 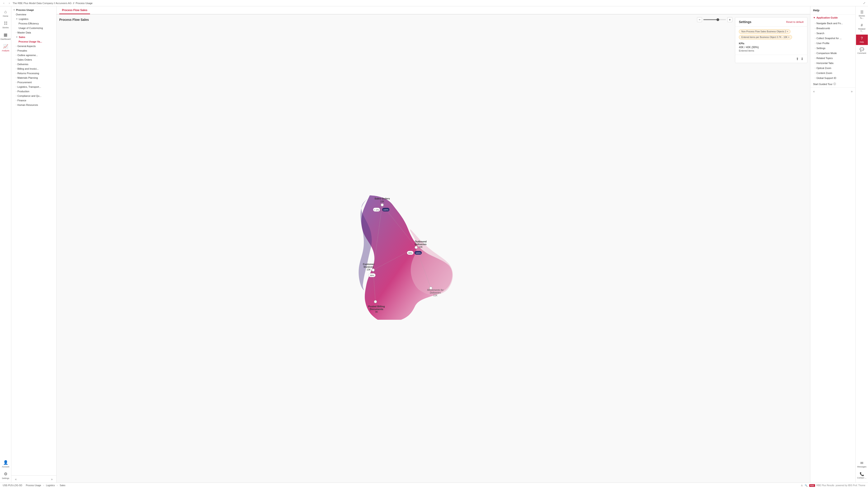 What do you see at coordinates (802, 485) in the screenshot?
I see `statusbar-warning-icon: ⚠` at bounding box center [802, 485].